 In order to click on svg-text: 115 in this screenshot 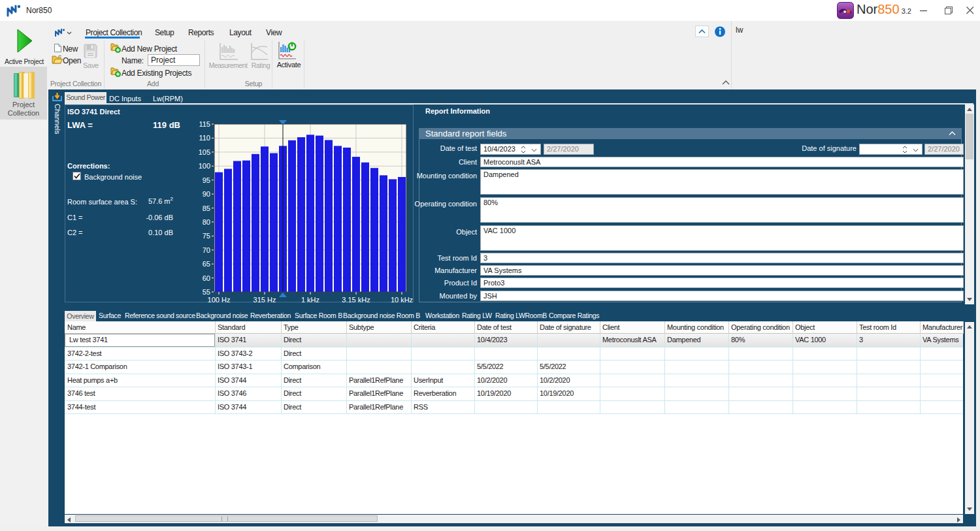, I will do `click(204, 124)`.